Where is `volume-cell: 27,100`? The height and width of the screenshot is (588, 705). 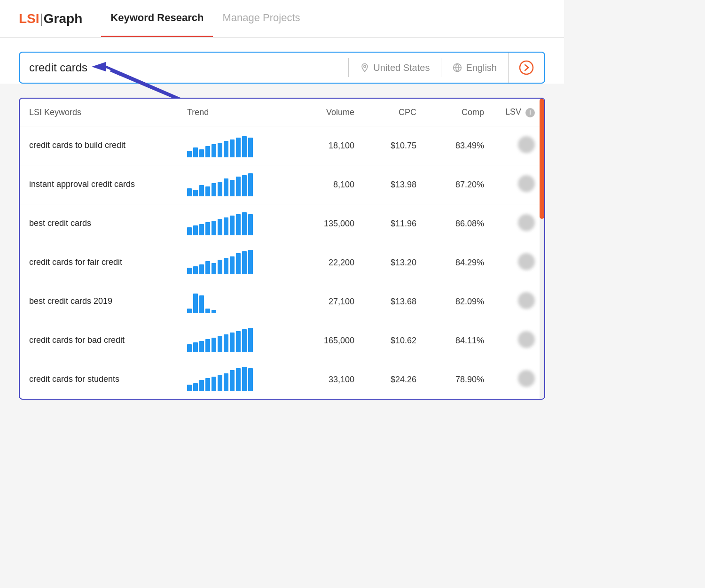 volume-cell: 27,100 is located at coordinates (327, 302).